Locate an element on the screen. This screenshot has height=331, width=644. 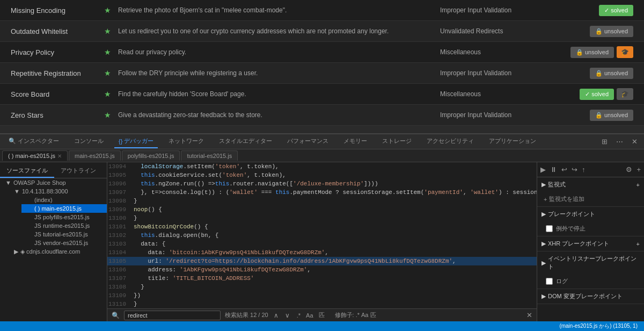
tab-network: ネットワーク is located at coordinates (186, 142).